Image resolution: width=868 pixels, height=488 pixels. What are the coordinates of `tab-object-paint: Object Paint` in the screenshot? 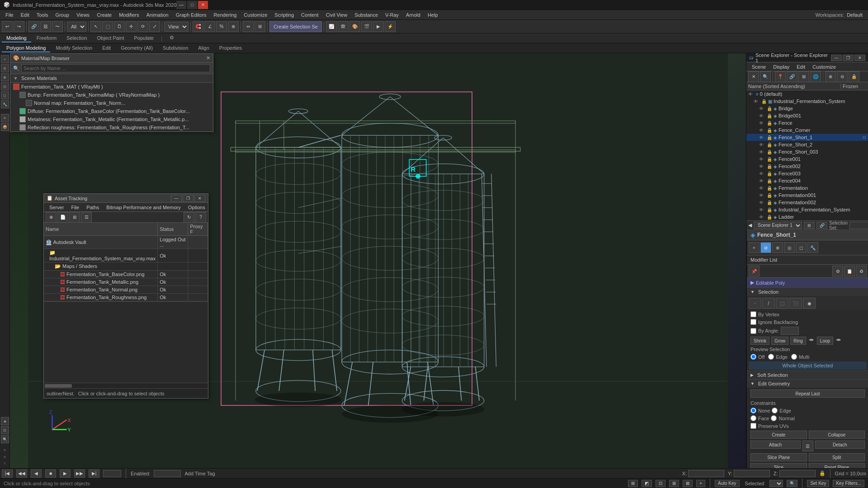 It's located at (111, 38).